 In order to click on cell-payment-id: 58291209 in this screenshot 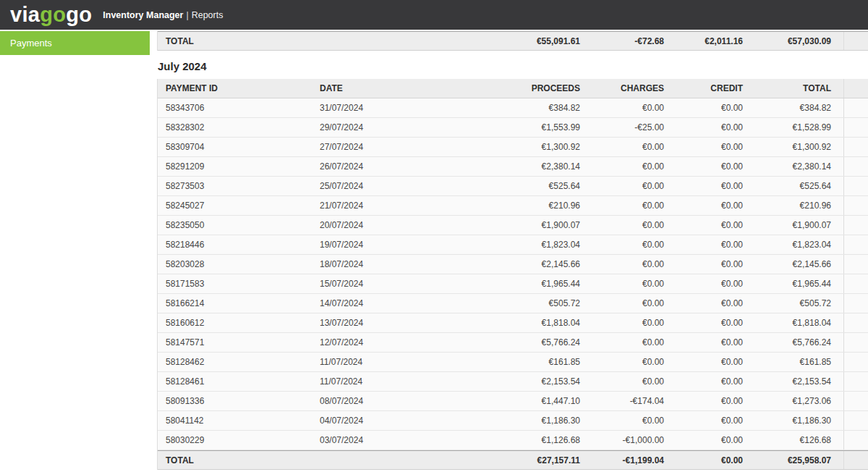, I will do `click(239, 167)`.